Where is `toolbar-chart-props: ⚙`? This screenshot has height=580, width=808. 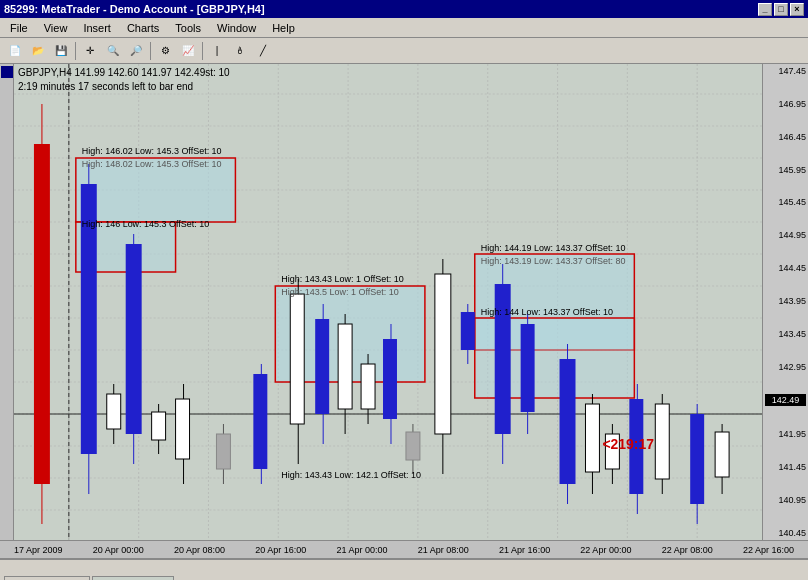 toolbar-chart-props: ⚙ is located at coordinates (165, 51).